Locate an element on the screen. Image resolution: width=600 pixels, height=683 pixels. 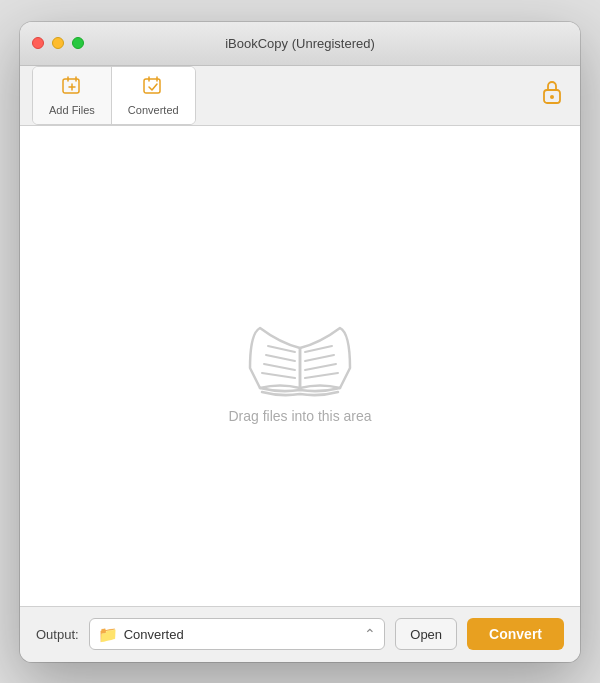
title-bar: iBookCopy (Unregistered) is located at coordinates (300, 44).